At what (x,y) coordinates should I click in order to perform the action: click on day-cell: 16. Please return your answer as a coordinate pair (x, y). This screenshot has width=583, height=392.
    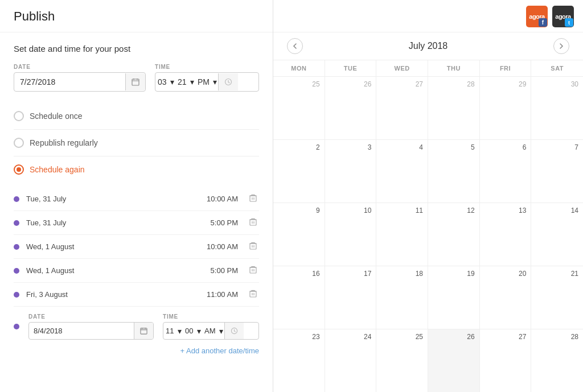
    Looking at the image, I should click on (299, 298).